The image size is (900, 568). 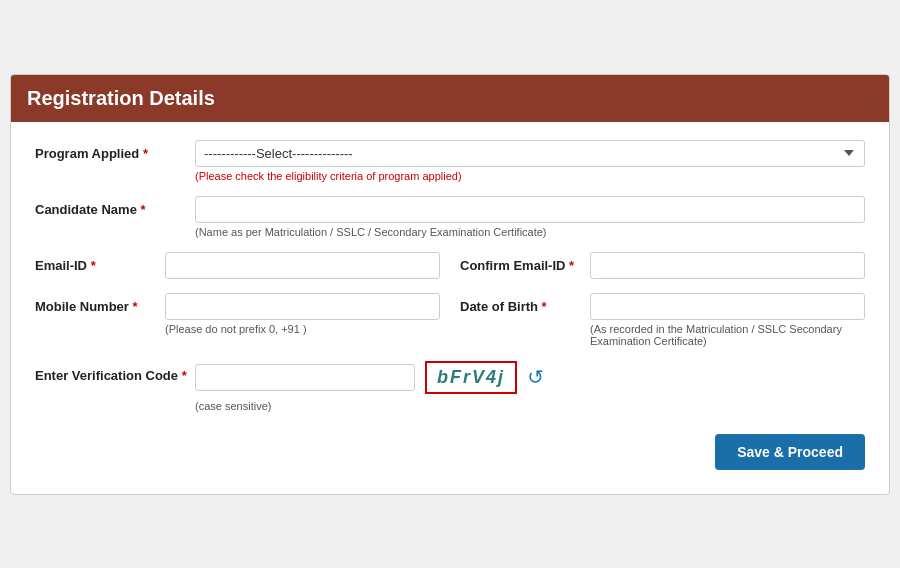 What do you see at coordinates (790, 452) in the screenshot?
I see `save-proceed-button: Save & Proceed` at bounding box center [790, 452].